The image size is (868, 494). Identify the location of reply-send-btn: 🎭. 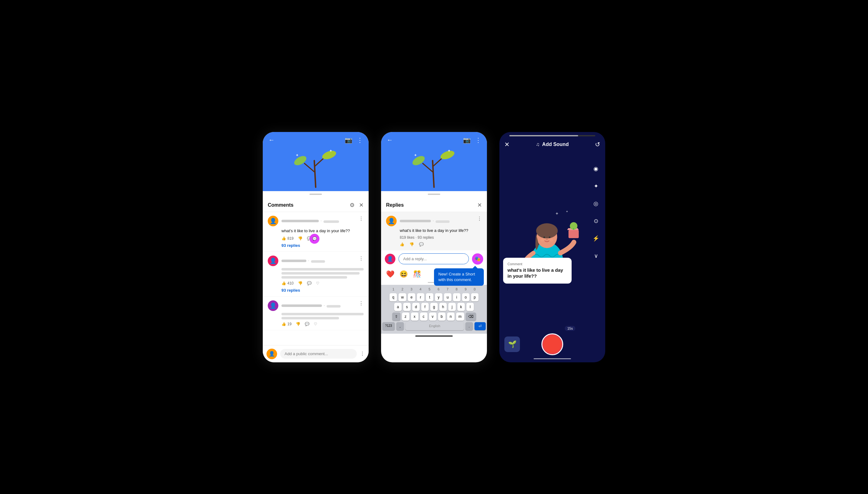
(478, 259).